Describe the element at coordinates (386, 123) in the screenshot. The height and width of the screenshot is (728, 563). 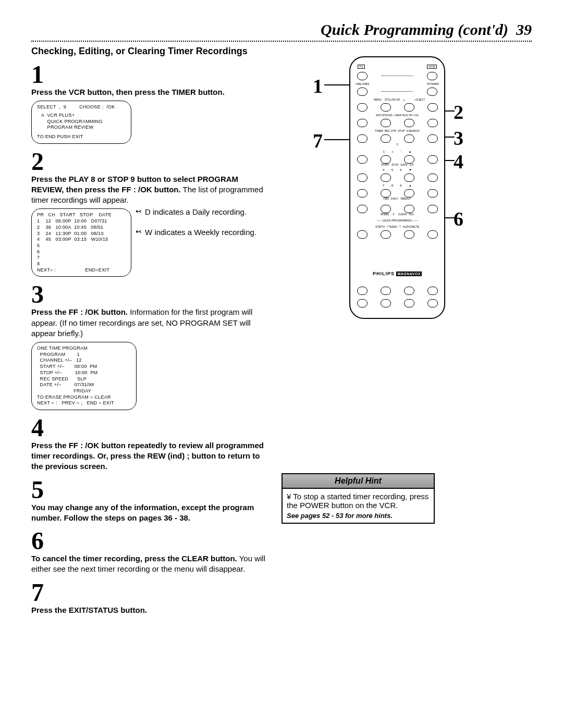
I see `rew-button` at that location.